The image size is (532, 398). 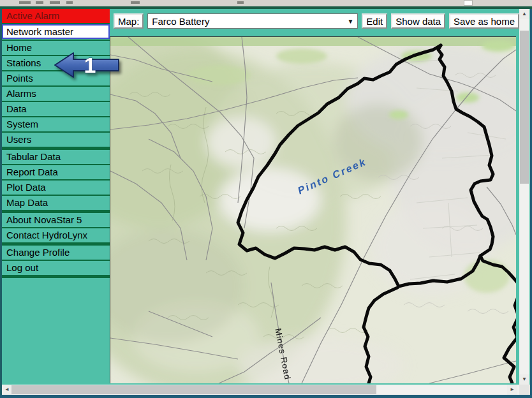 I want to click on sidebar-item-tabular-data: Tabular Data, so click(x=56, y=158).